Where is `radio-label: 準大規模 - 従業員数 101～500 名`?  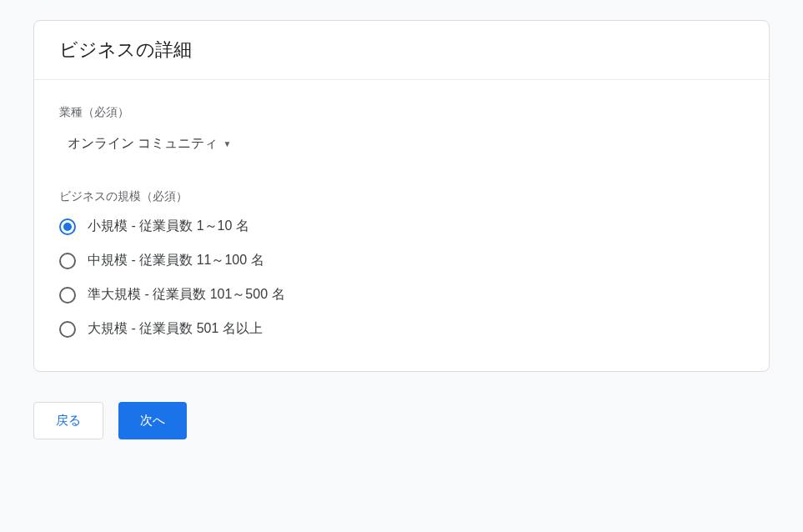 radio-label: 準大規模 - 従業員数 101～500 名 is located at coordinates (187, 295).